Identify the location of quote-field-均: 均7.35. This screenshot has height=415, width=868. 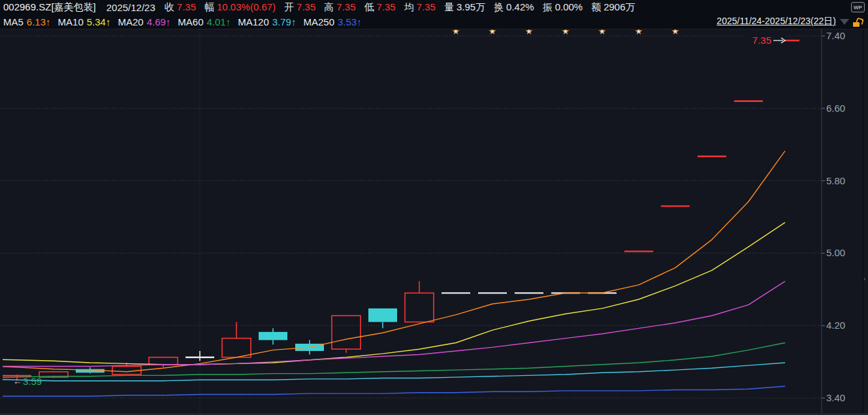
(420, 8).